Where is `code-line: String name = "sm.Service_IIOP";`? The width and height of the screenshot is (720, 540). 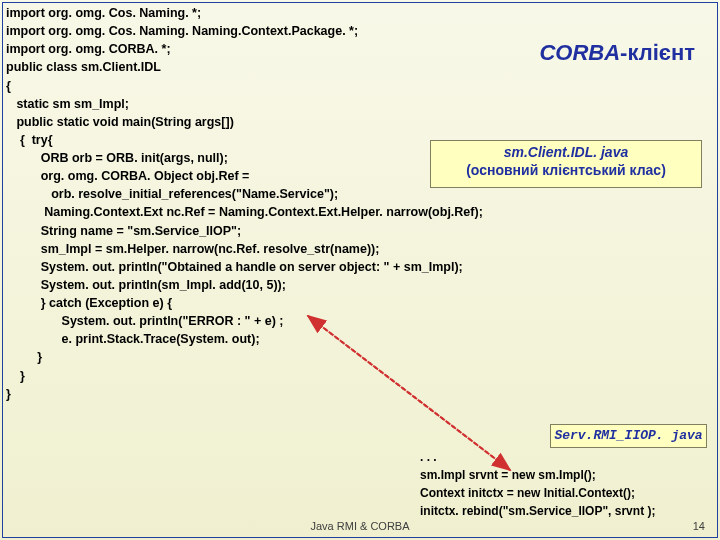 code-line: String name = "sm.Service_IIOP"; is located at coordinates (124, 231).